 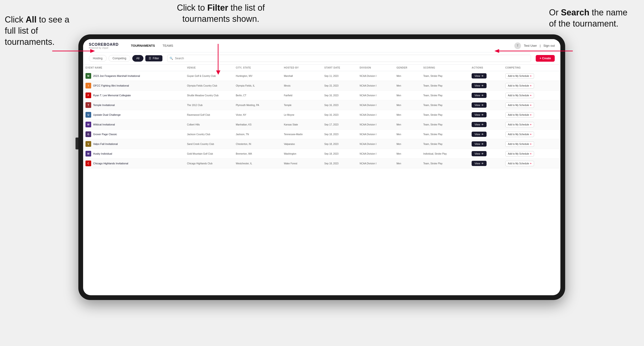 What do you see at coordinates (218, 58) in the screenshot?
I see `arrow-filter` at bounding box center [218, 58].